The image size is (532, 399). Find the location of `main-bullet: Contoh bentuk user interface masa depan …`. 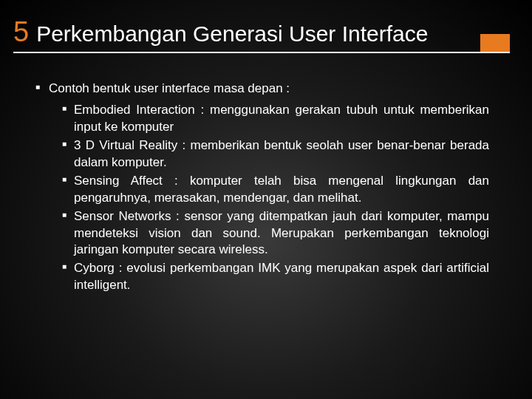

main-bullet: Contoh bentuk user interface masa depan … is located at coordinates (266, 89).